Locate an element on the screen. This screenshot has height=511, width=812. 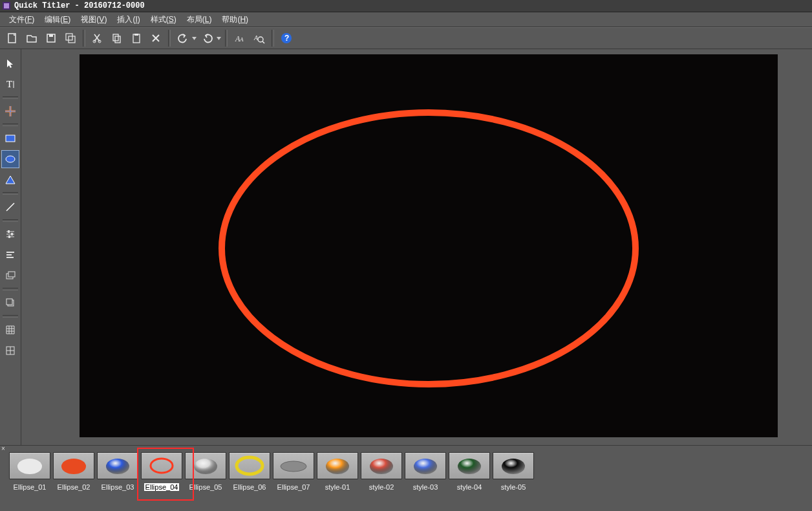
style-preset: Ellipse_07 is located at coordinates (294, 472).